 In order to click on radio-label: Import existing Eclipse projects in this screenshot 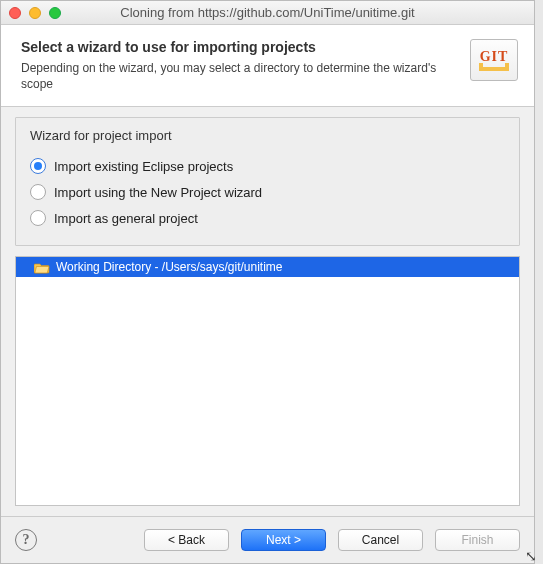, I will do `click(144, 166)`.